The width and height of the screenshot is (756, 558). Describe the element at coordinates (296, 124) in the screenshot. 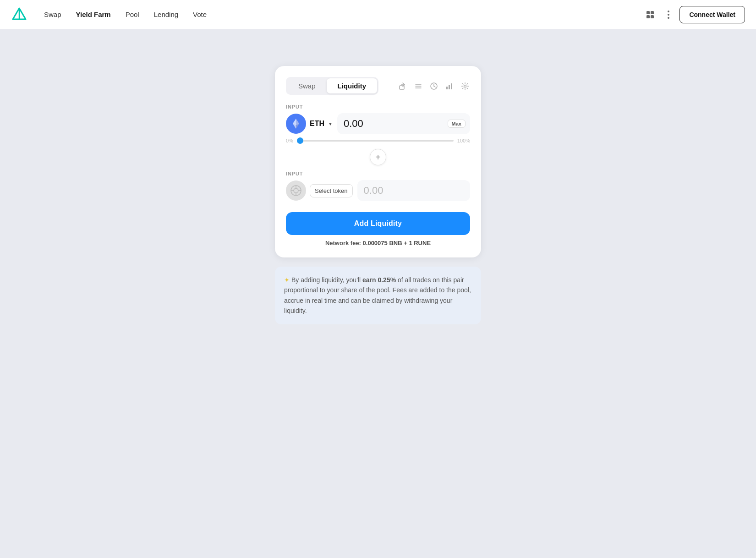

I see `eth-icon` at that location.